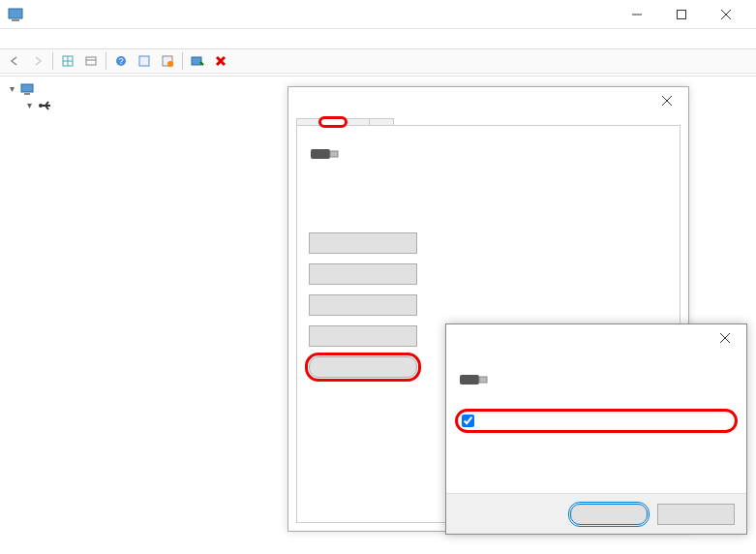  I want to click on minimize-button, so click(637, 15).